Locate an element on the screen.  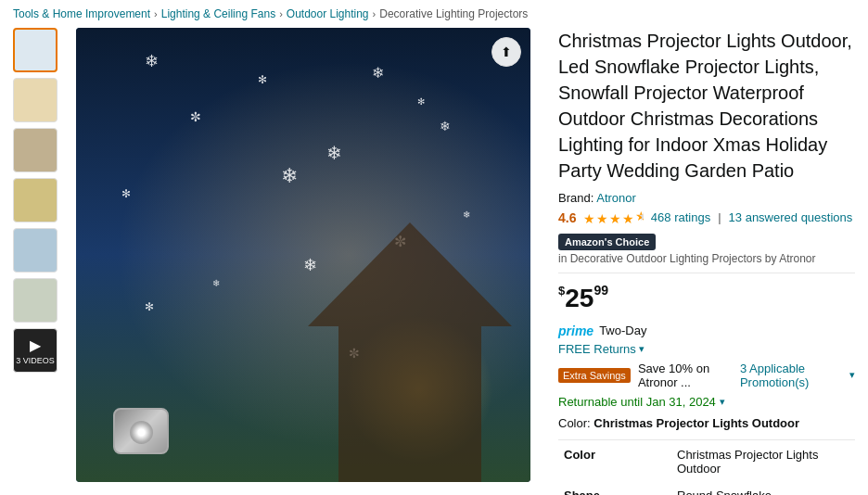
snowflake-10: ✻ is located at coordinates (421, 102).